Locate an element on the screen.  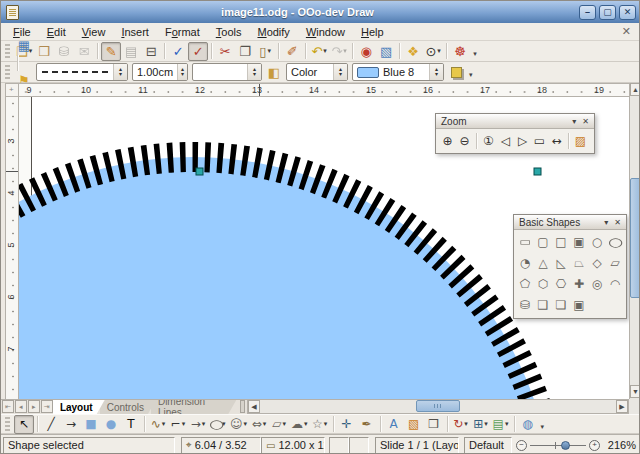
select-button: ↖ is located at coordinates (24, 424).